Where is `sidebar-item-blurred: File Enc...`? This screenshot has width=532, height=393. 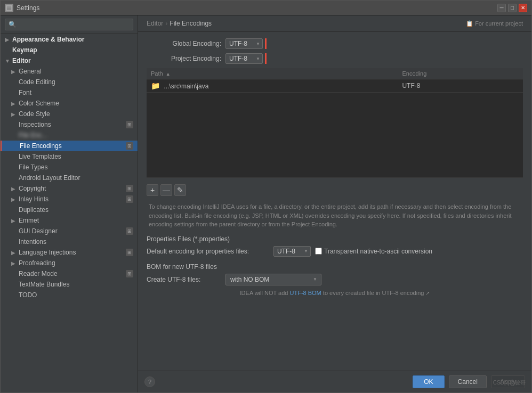
sidebar-item-blurred: File Enc... is located at coordinates (69, 135).